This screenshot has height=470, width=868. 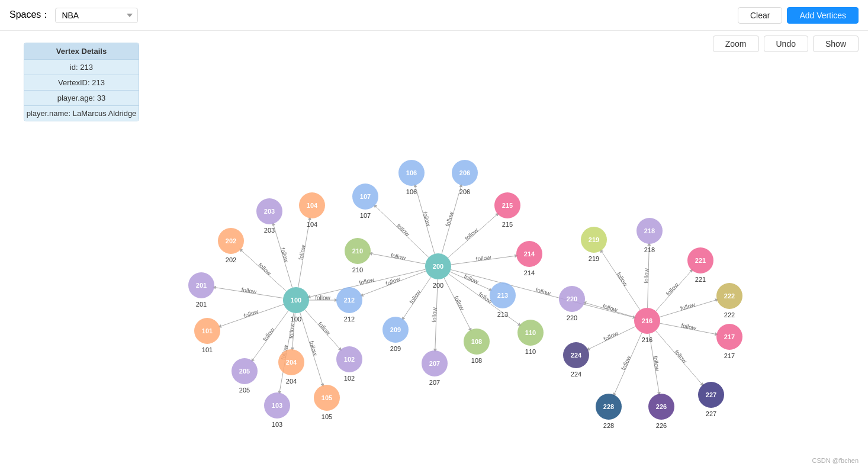 What do you see at coordinates (531, 333) in the screenshot?
I see `svg-text: 110` at bounding box center [531, 333].